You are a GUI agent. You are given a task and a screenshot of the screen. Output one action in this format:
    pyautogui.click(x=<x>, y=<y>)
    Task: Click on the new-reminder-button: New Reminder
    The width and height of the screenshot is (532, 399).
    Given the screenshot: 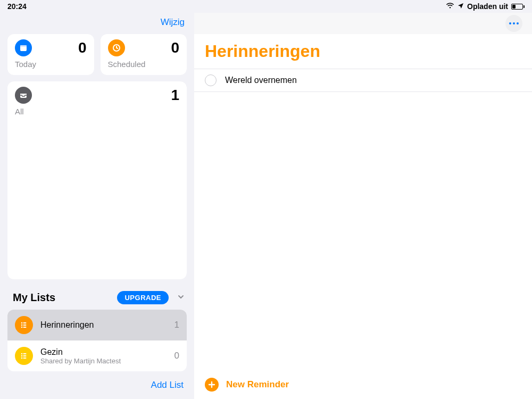 What is the action you would take?
    pyautogui.click(x=257, y=385)
    